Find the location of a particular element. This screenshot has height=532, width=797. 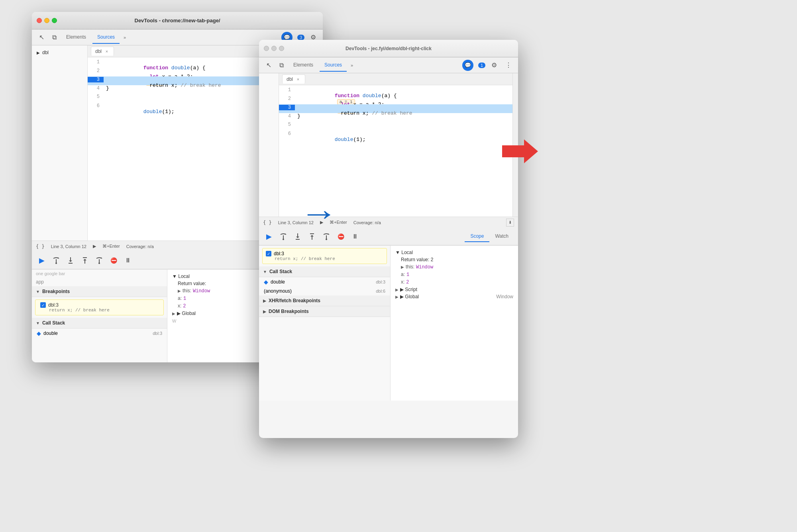

close-tab-2: × is located at coordinates (298, 79).